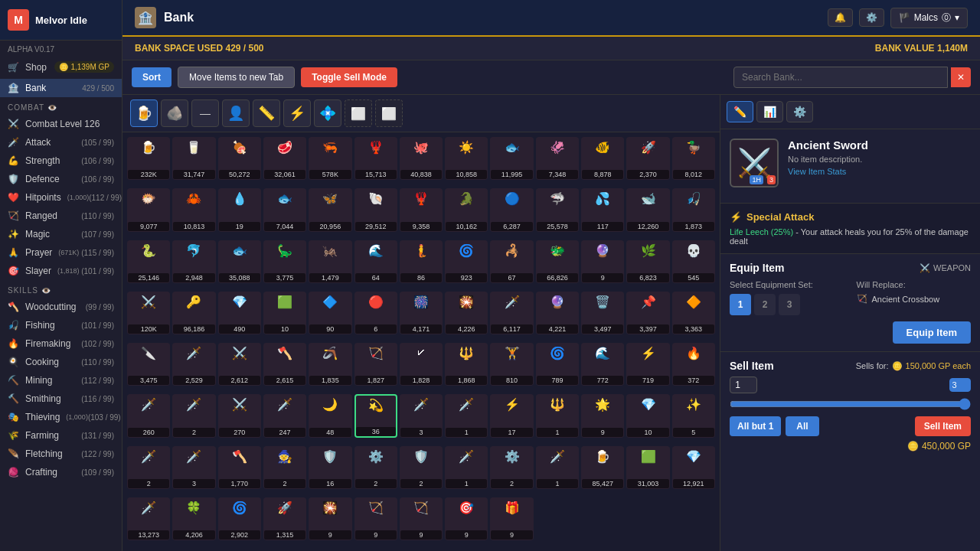 The height and width of the screenshot is (551, 980). What do you see at coordinates (297, 113) in the screenshot?
I see `tab-magic: ⚡` at bounding box center [297, 113].